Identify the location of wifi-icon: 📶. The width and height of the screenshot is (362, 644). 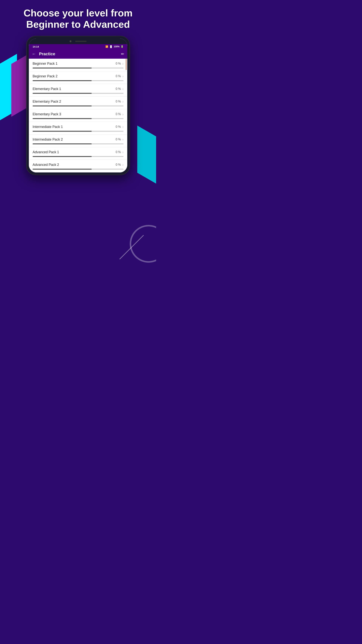
(107, 46).